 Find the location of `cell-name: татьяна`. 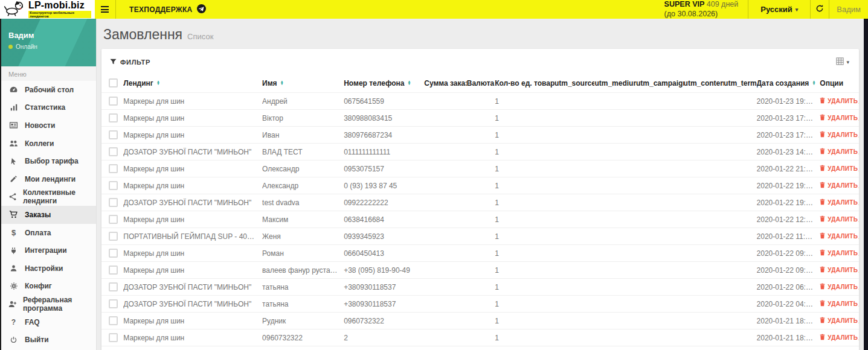

cell-name: татьяна is located at coordinates (303, 287).